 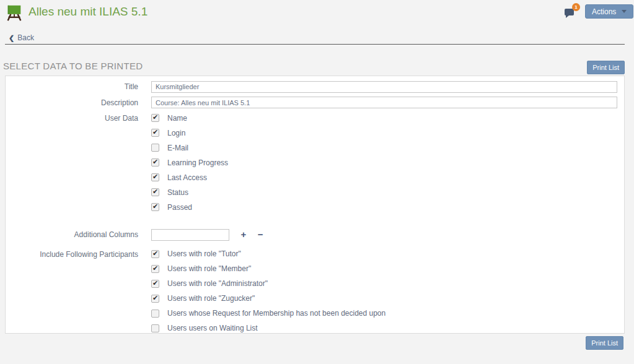 I want to click on print-list-button-bottom: Print List, so click(x=605, y=343).